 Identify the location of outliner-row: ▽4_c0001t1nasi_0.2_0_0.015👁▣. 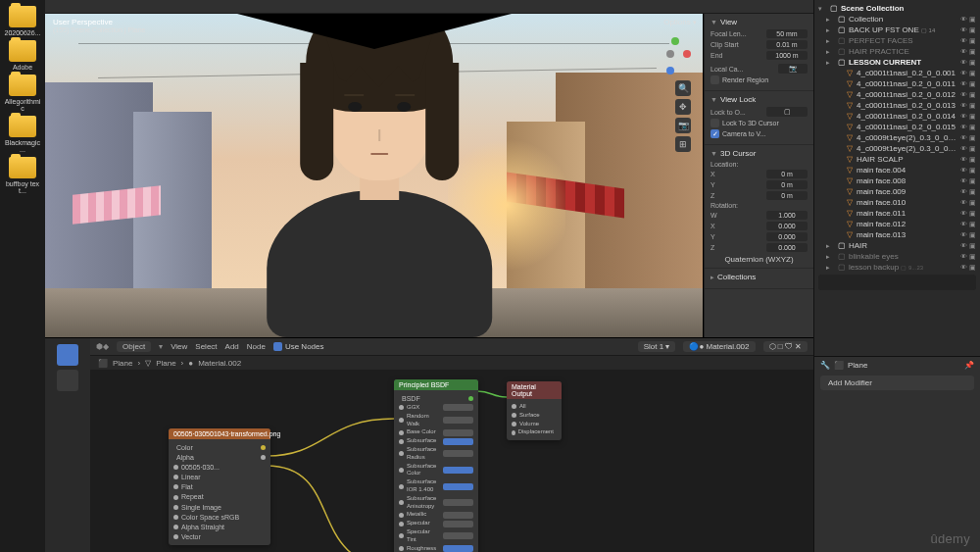
(898, 127).